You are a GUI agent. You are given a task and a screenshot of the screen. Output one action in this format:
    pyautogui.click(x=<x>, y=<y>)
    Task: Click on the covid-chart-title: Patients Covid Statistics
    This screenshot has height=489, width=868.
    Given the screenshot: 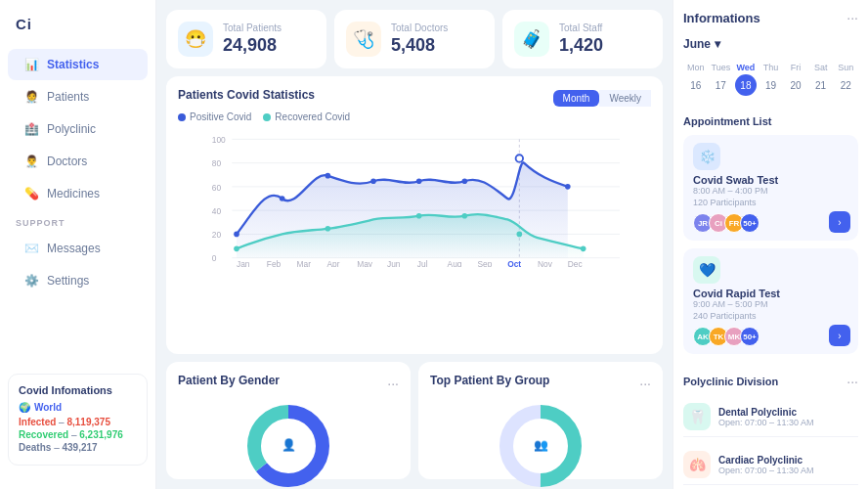 What is the action you would take?
    pyautogui.click(x=246, y=95)
    